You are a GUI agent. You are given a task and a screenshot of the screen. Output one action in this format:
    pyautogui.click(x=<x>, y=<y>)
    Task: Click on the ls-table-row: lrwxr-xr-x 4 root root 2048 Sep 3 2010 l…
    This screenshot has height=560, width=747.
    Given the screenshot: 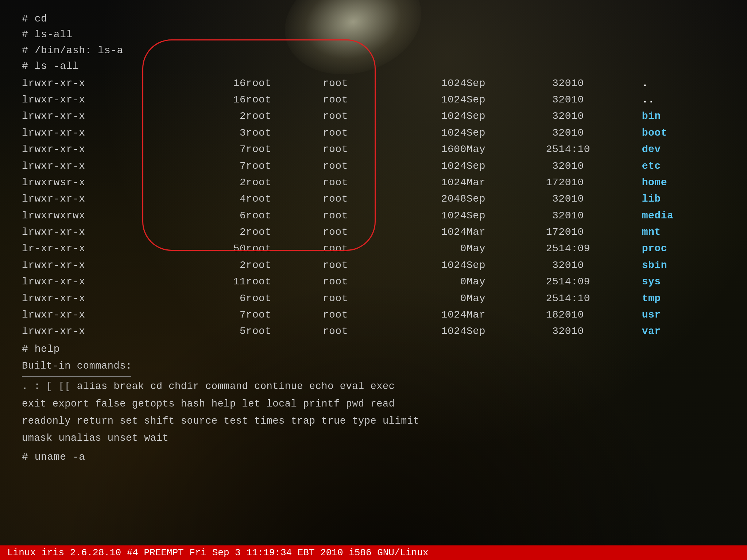 What is the action you would take?
    pyautogui.click(x=374, y=199)
    